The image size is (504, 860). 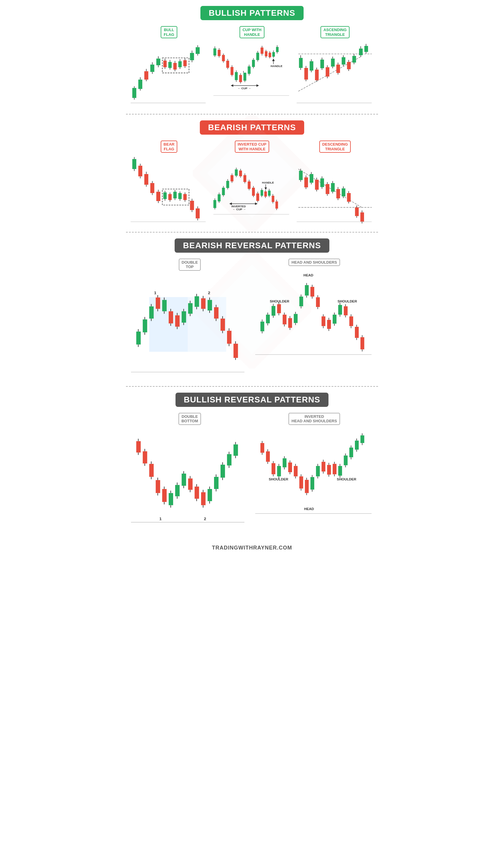 What do you see at coordinates (252, 319) in the screenshot?
I see `bearish-reversal-row: DOUBLETOP 1 2` at bounding box center [252, 319].